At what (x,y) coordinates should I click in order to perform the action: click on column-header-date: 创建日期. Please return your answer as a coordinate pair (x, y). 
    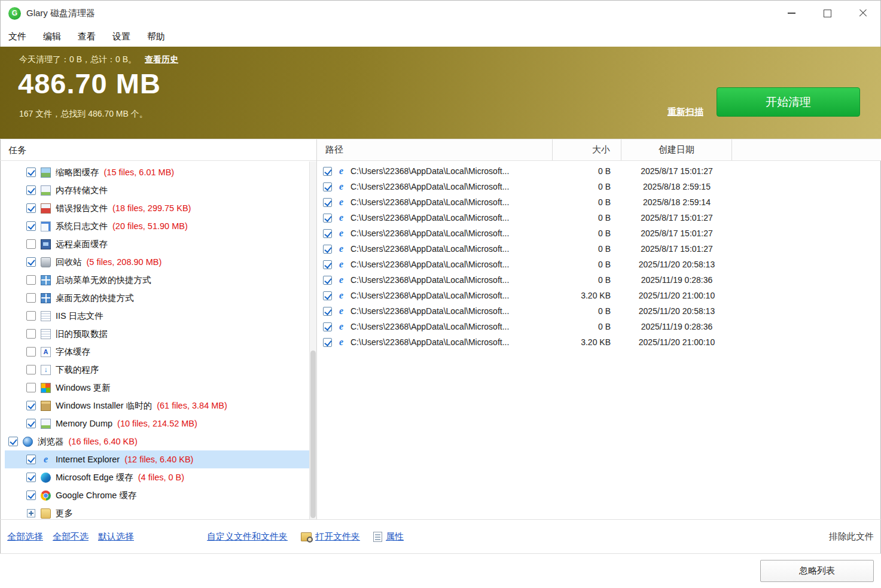
    Looking at the image, I should click on (677, 150).